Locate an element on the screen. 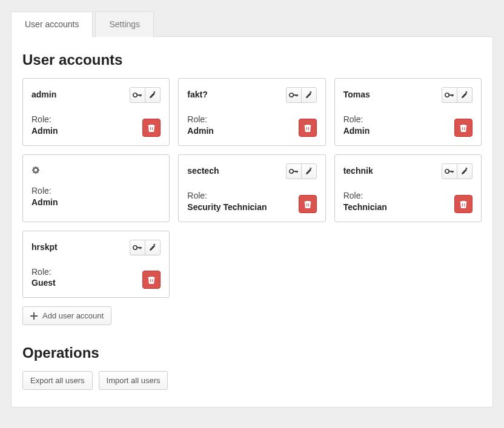  user-card: TomasRole:Admin is located at coordinates (408, 112).